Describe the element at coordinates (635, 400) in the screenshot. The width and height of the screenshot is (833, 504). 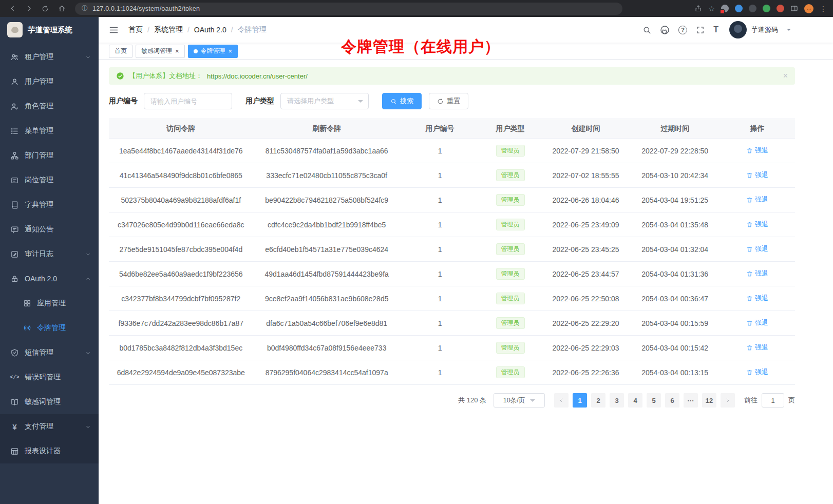
I see `page-button-4: 4` at that location.